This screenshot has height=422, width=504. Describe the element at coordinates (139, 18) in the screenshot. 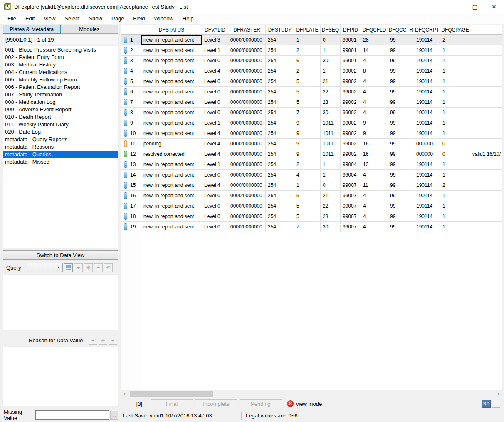

I see `menu-field: Field` at that location.